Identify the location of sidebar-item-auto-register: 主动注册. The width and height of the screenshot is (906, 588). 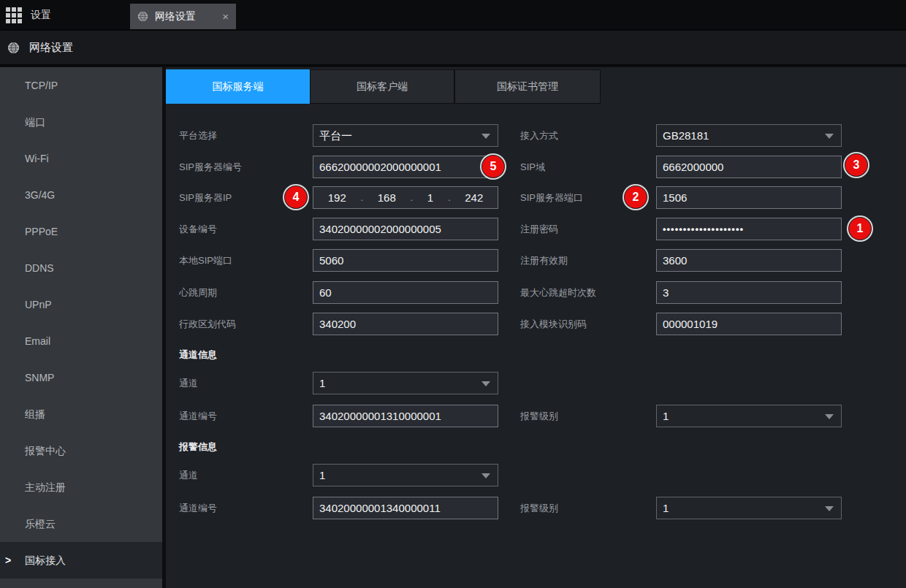
(81, 487).